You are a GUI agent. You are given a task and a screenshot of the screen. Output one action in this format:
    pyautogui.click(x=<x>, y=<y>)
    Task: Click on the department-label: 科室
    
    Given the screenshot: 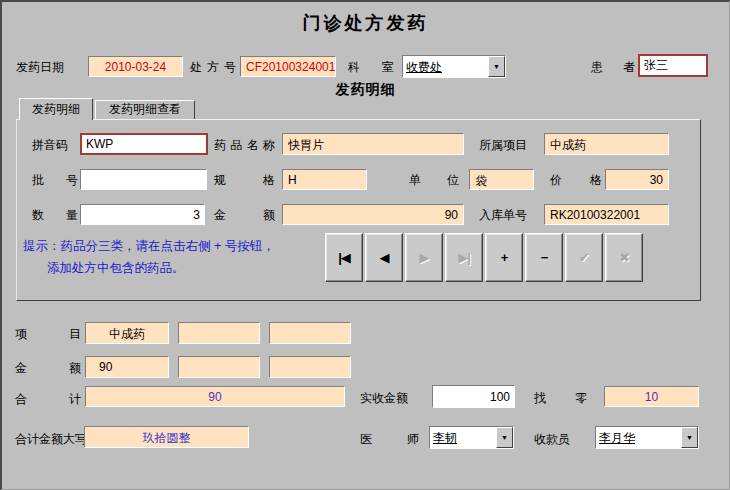 What is the action you would take?
    pyautogui.click(x=371, y=67)
    